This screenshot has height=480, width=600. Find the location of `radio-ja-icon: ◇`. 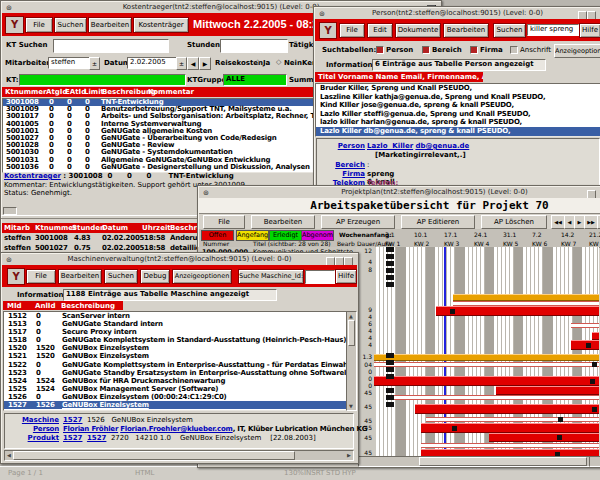

radio-ja-icon: ◇ is located at coordinates (258, 62).